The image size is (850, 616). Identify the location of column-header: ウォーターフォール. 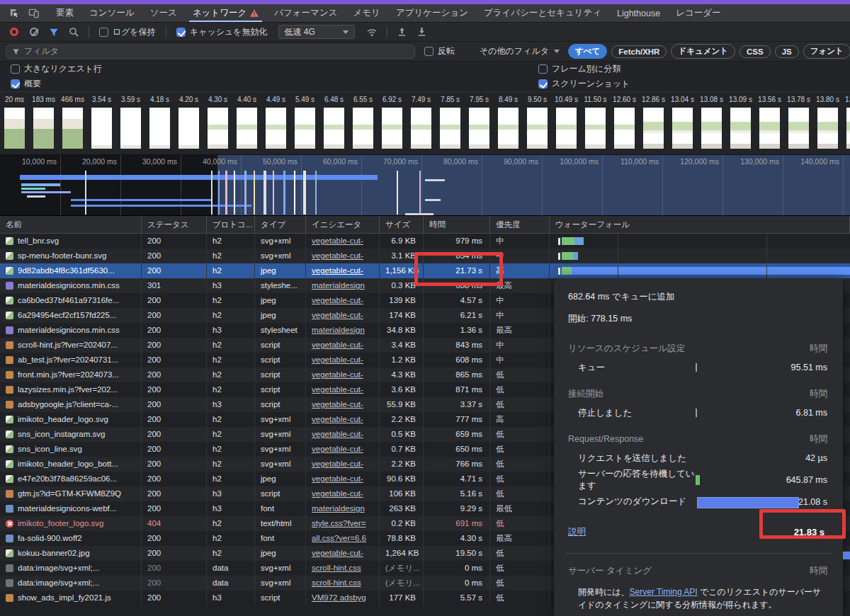
(700, 224).